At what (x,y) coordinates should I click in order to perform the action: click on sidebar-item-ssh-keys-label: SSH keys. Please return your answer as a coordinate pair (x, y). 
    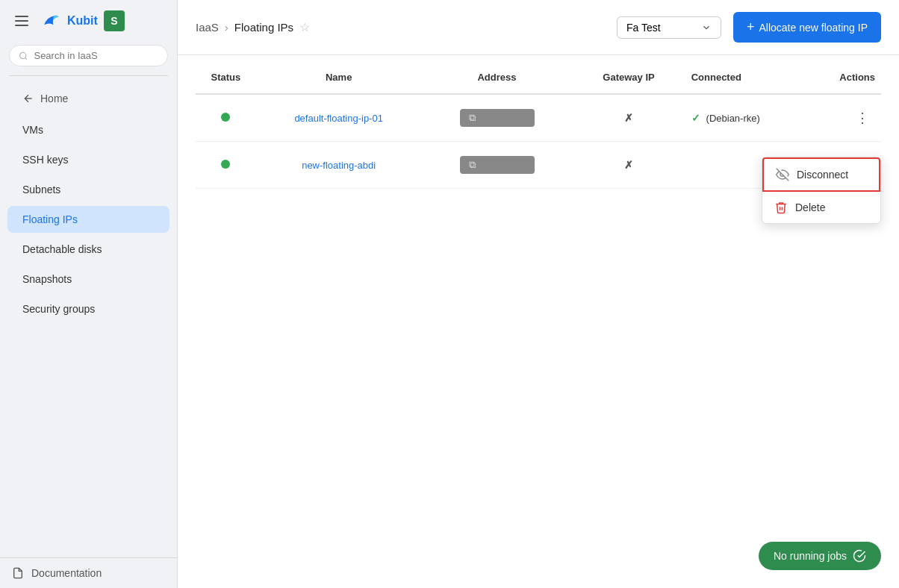
    Looking at the image, I should click on (45, 160).